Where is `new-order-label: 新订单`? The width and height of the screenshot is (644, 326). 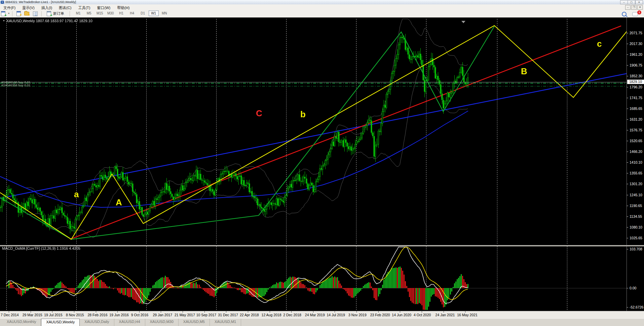 new-order-label: 新订单 is located at coordinates (59, 13).